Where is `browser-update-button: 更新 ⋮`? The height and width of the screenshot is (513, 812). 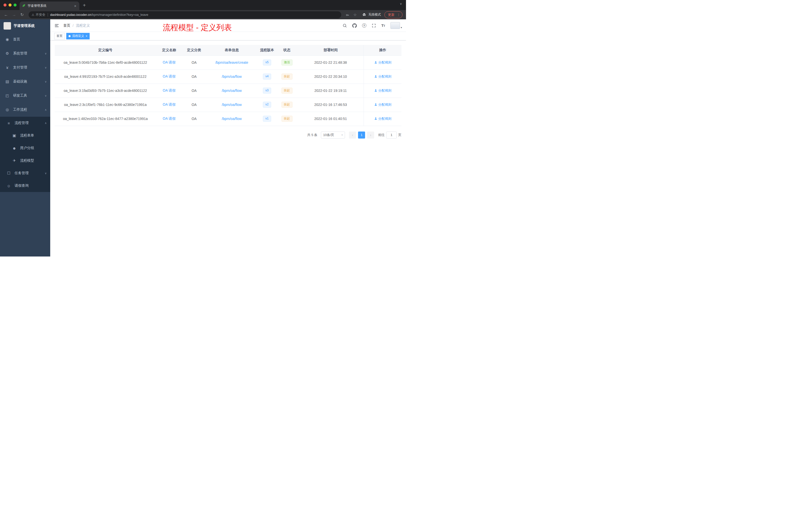
browser-update-button: 更新 ⋮ is located at coordinates (394, 15).